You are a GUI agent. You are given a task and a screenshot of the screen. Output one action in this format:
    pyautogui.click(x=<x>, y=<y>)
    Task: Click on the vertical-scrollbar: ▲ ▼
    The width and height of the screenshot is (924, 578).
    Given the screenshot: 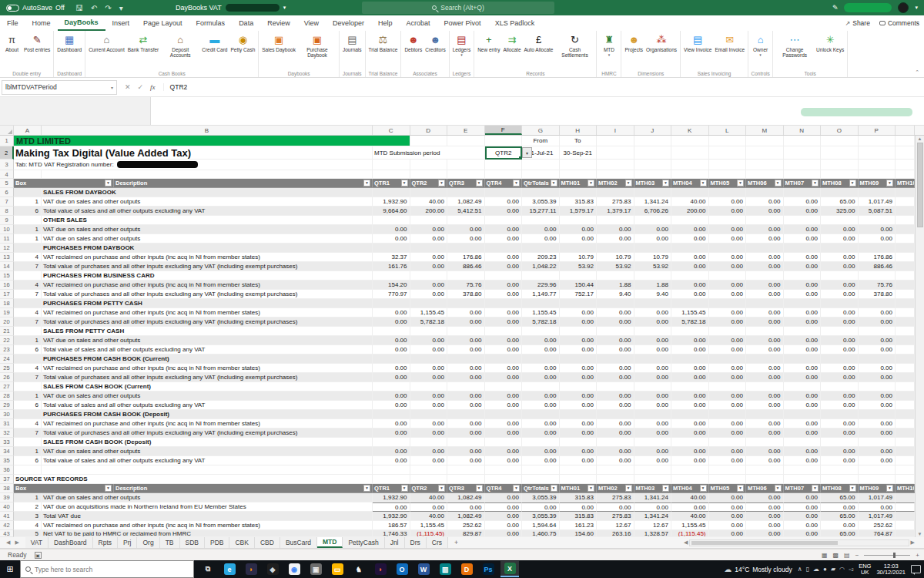 What is the action you would take?
    pyautogui.click(x=919, y=336)
    